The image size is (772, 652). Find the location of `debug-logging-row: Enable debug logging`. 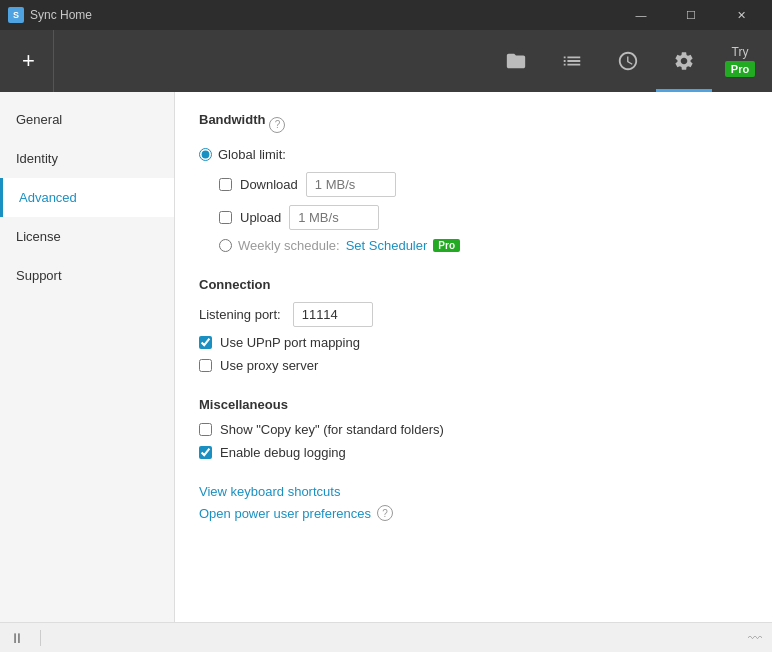

debug-logging-row: Enable debug logging is located at coordinates (474, 452).